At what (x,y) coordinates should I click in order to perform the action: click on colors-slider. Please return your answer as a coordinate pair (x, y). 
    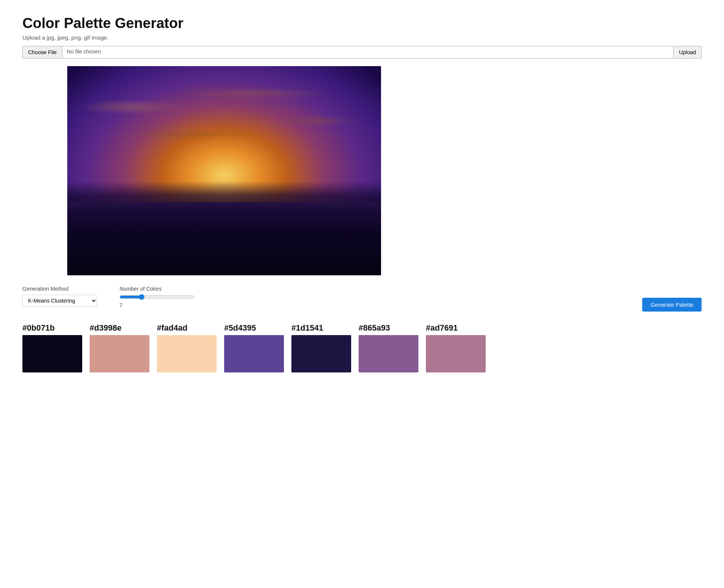
    Looking at the image, I should click on (157, 297).